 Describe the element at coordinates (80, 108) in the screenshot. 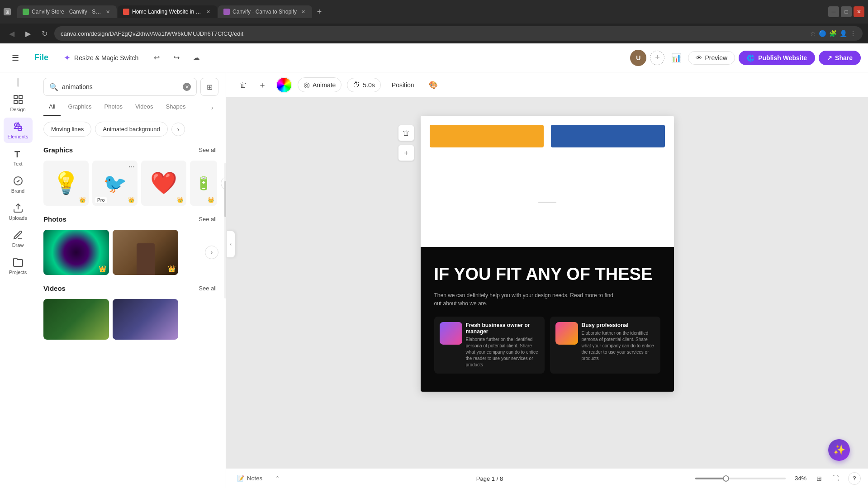

I see `tab-graphics: Graphics` at that location.